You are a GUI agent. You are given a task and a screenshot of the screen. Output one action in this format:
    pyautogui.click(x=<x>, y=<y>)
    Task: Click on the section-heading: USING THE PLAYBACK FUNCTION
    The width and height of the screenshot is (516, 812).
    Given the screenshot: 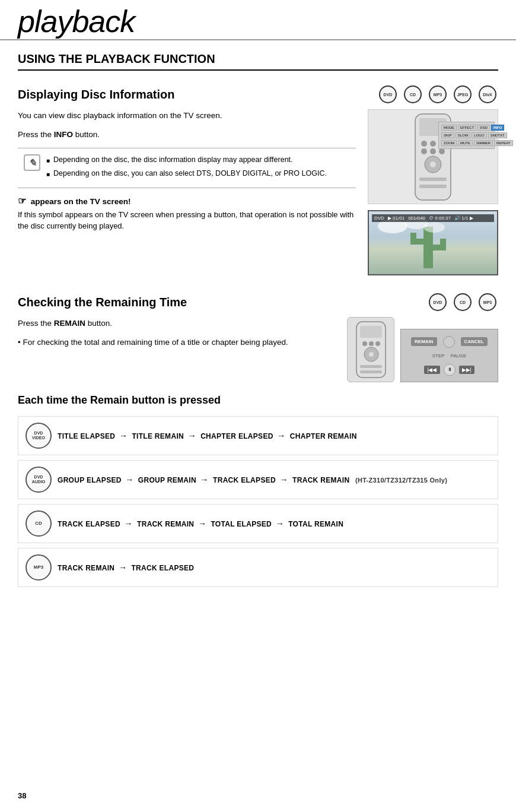 What is the action you would take?
    pyautogui.click(x=258, y=62)
    